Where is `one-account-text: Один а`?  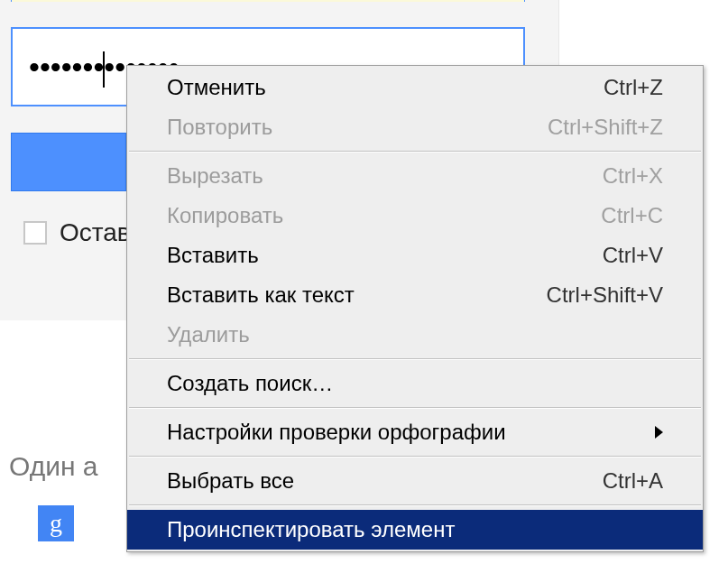
one-account-text: Один а is located at coordinates (54, 467).